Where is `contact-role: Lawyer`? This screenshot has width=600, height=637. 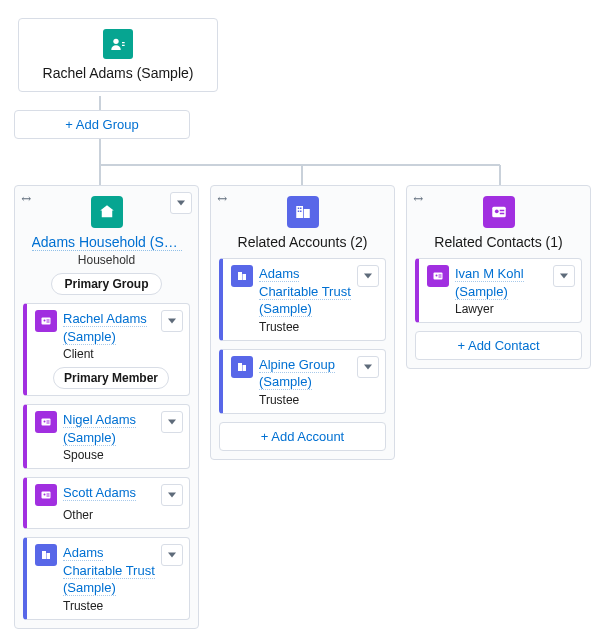
contact-role: Lawyer is located at coordinates (515, 309).